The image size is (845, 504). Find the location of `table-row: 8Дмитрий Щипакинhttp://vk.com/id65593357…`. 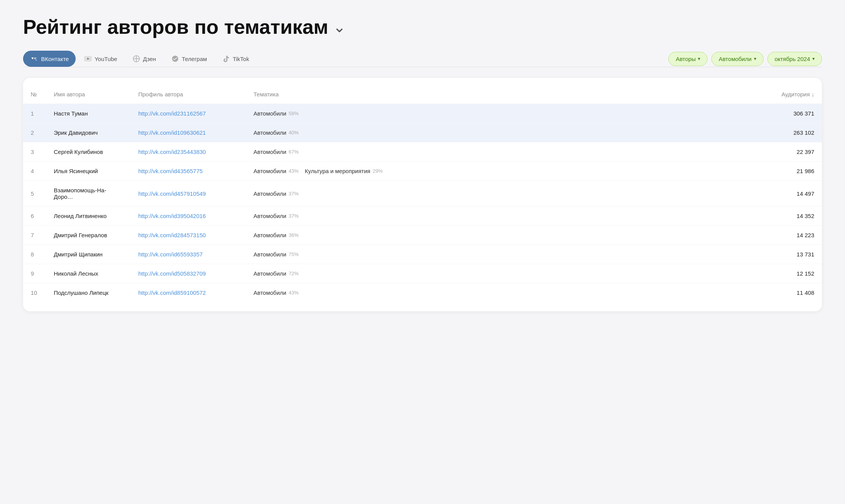

table-row: 8Дмитрий Щипакинhttp://vk.com/id65593357… is located at coordinates (422, 254).